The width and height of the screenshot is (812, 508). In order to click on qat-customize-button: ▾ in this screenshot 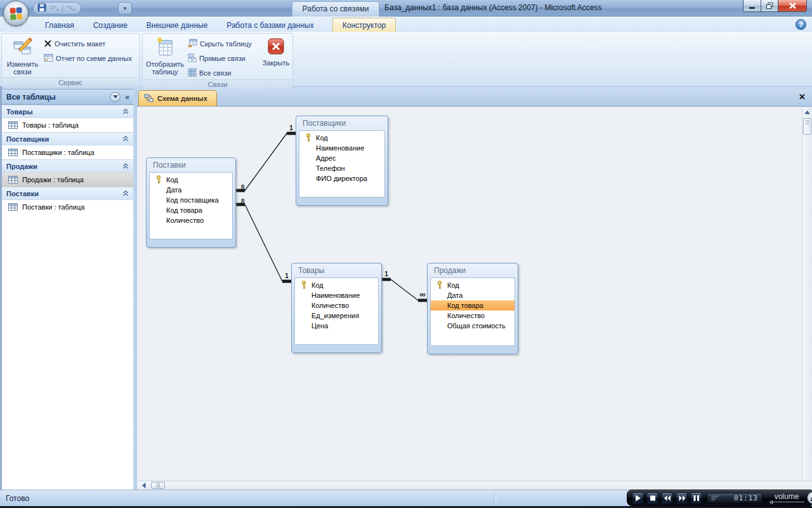, I will do `click(125, 8)`.